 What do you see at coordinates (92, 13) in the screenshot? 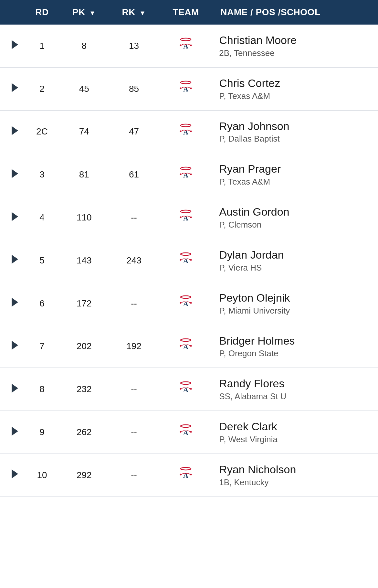
I see `pk-sort-icon: ▼` at bounding box center [92, 13].